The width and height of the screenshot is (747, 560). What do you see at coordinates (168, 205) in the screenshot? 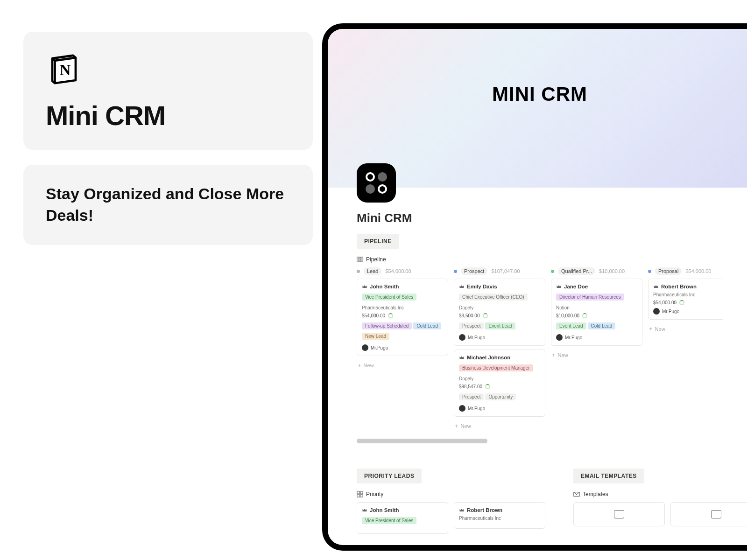
I see `product-subtitle: Stay Organized and Close More Deals!` at bounding box center [168, 205].